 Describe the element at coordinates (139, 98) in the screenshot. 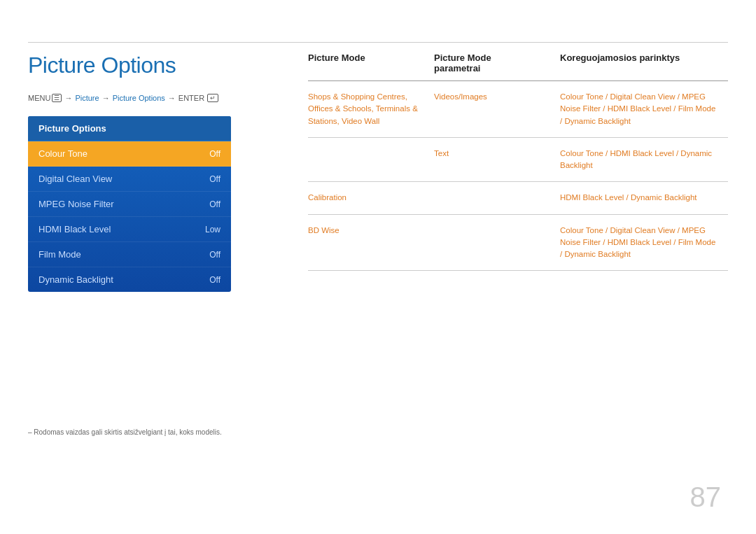

I see `breadcrumb-link2: Picture Options` at that location.